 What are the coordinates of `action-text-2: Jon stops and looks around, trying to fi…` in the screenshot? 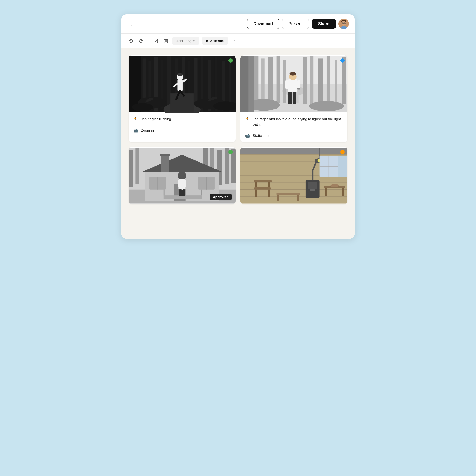 It's located at (298, 122).